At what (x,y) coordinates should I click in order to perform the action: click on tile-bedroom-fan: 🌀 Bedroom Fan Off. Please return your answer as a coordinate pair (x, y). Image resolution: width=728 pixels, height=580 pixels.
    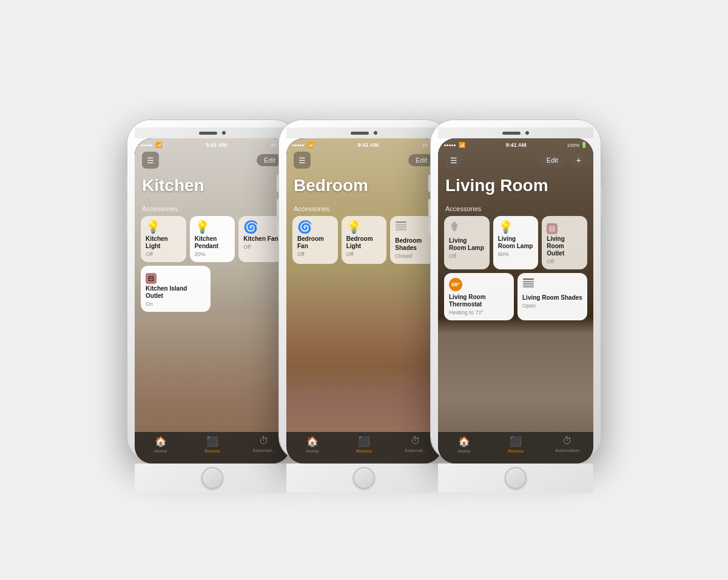
    Looking at the image, I should click on (315, 240).